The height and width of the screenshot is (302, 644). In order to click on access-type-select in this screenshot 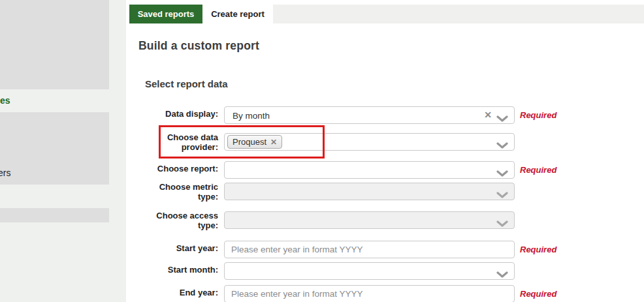, I will do `click(370, 220)`.